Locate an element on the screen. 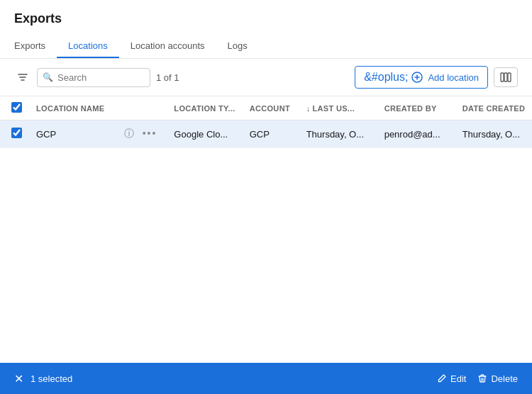 Image resolution: width=532 pixels, height=394 pixels. filter-icon is located at coordinates (23, 77).